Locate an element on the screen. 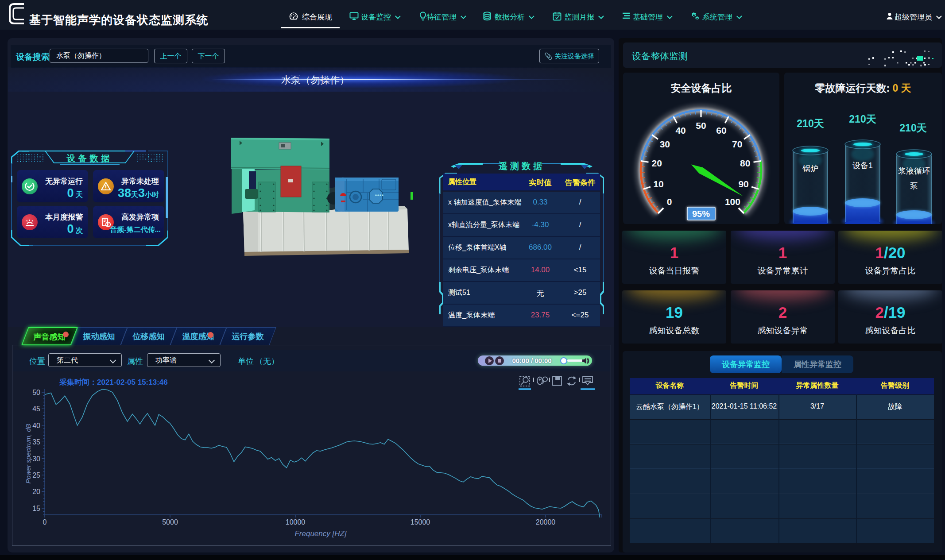 The width and height of the screenshot is (945, 560). svg-text: 15000 is located at coordinates (421, 522).